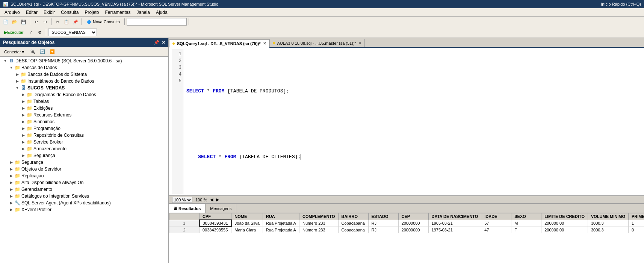 The width and height of the screenshot is (644, 263). I want to click on serverobjects-icon: 📁, so click(17, 169).